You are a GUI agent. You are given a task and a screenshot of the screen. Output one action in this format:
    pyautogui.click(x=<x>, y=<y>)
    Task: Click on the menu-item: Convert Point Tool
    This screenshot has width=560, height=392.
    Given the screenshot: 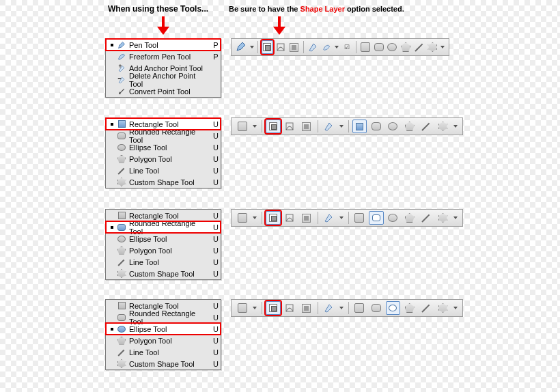 What is the action you would take?
    pyautogui.click(x=163, y=92)
    